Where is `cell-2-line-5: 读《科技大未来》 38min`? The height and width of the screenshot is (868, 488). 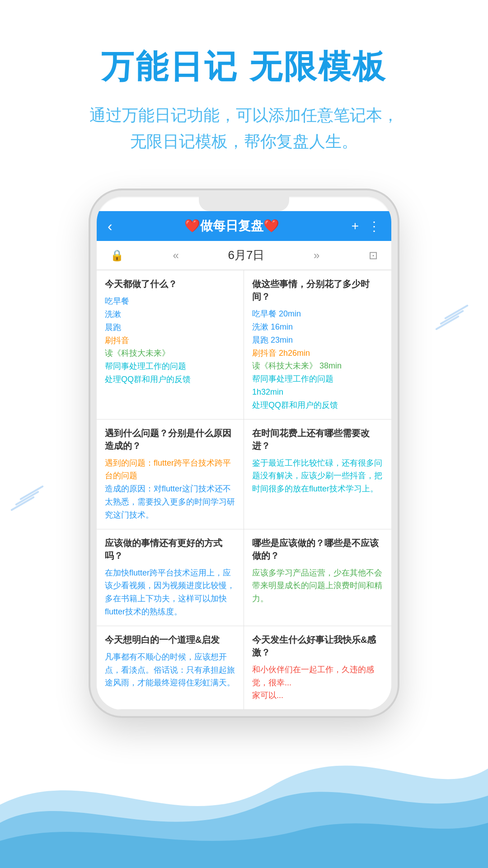 cell-2-line-5: 读《科技大未来》 38min is located at coordinates (318, 366).